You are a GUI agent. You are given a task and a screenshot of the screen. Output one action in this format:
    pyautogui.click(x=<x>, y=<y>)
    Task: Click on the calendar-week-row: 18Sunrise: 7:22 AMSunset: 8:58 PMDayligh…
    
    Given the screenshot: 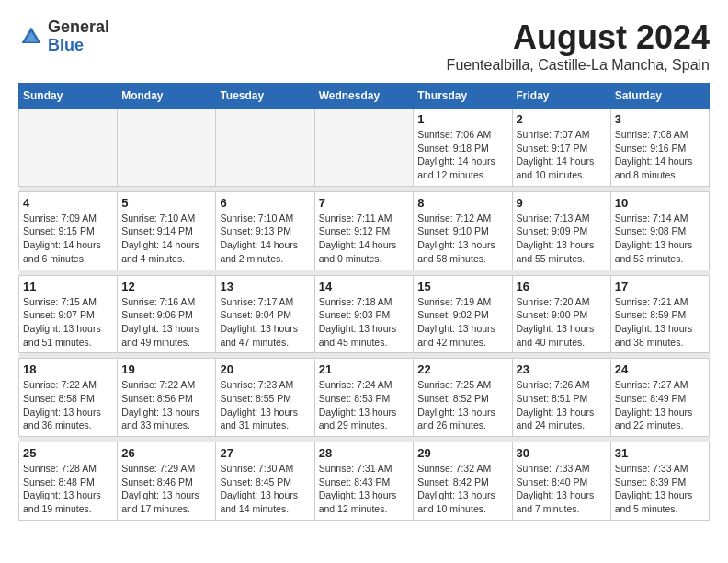 What is the action you would take?
    pyautogui.click(x=364, y=397)
    